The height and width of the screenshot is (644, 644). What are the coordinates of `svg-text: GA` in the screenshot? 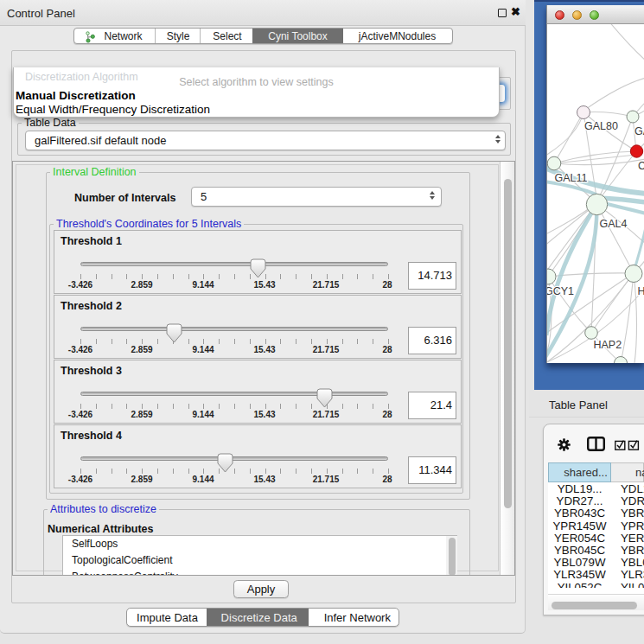 It's located at (640, 131).